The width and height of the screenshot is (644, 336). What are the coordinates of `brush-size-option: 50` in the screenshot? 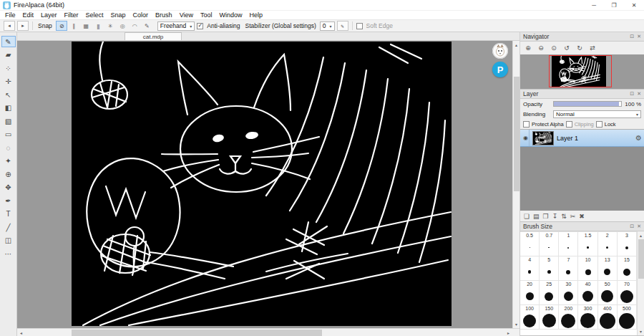 It's located at (608, 293).